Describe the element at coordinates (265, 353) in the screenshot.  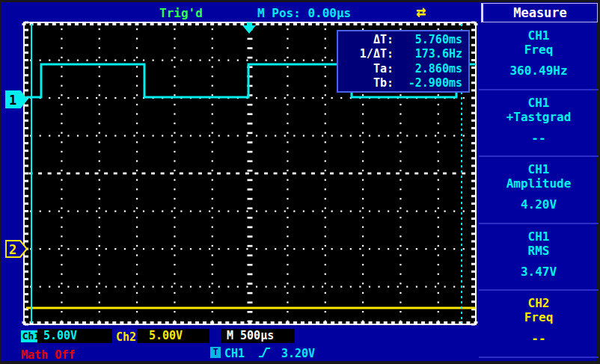
I see `rising-edge-icon` at that location.